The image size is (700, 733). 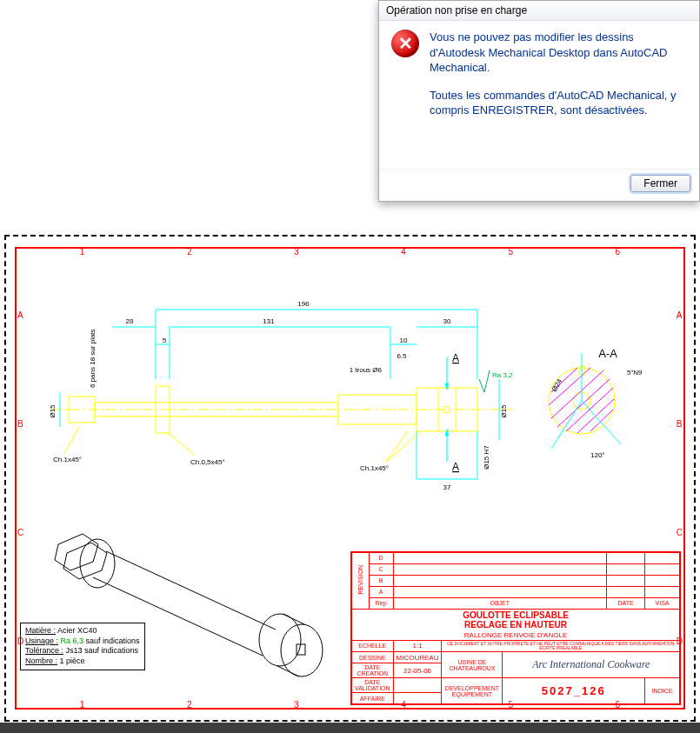 I want to click on nb-lbl: Nombre :, so click(x=42, y=661).